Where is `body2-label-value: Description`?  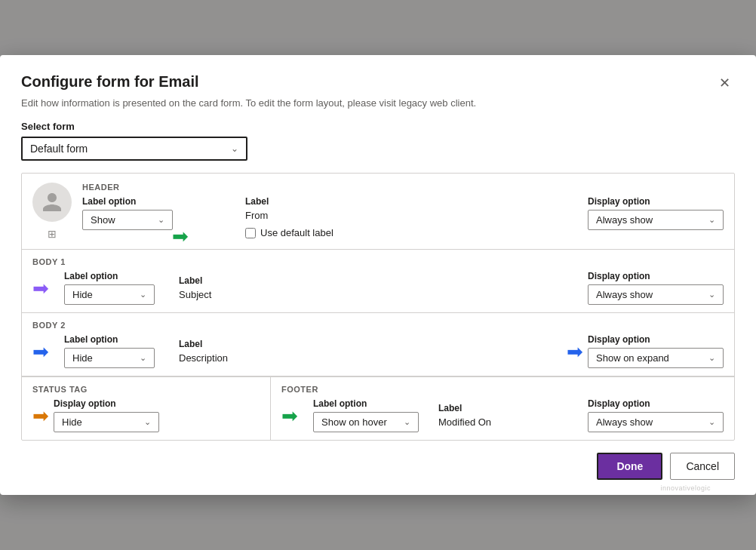 body2-label-value: Description is located at coordinates (224, 358).